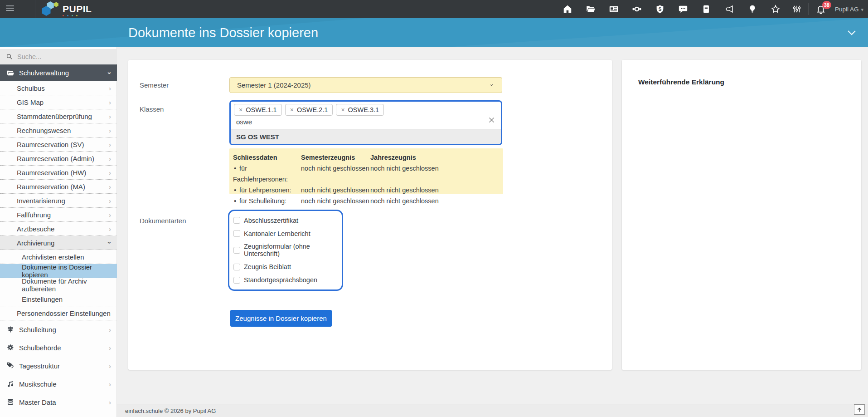  I want to click on sidebar-item-label: Dokumente für Archiv aufbereiten, so click(69, 285).